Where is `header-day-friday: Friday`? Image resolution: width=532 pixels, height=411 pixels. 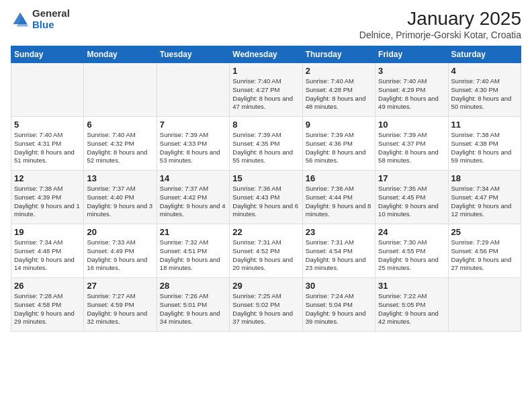 header-day-friday: Friday is located at coordinates (412, 55).